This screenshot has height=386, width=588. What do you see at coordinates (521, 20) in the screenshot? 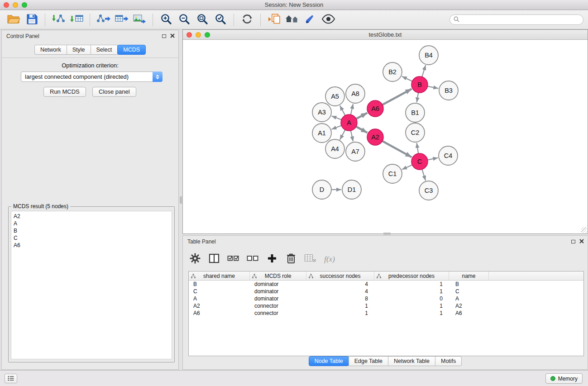
I see `search-input` at bounding box center [521, 20].